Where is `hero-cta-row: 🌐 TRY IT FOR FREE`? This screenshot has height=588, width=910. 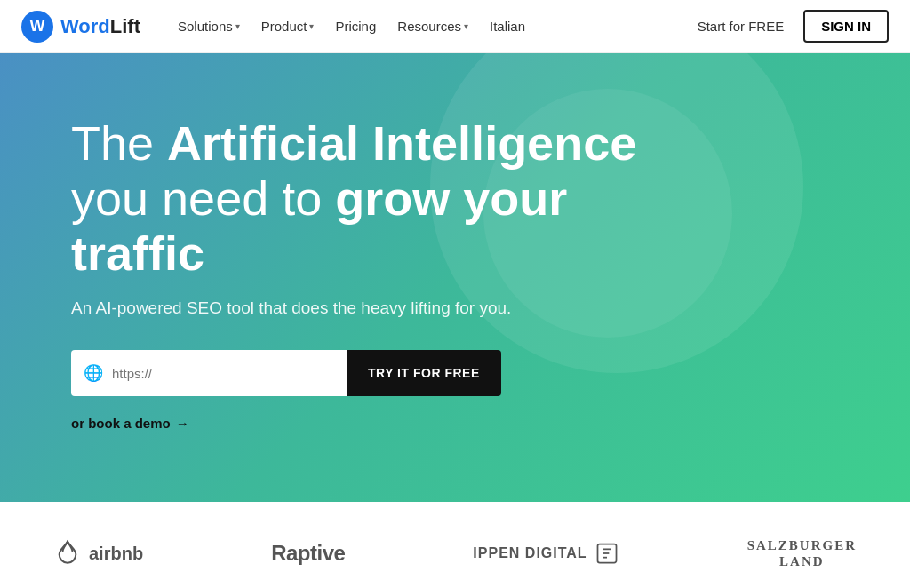 hero-cta-row: 🌐 TRY IT FOR FREE is located at coordinates (373, 373).